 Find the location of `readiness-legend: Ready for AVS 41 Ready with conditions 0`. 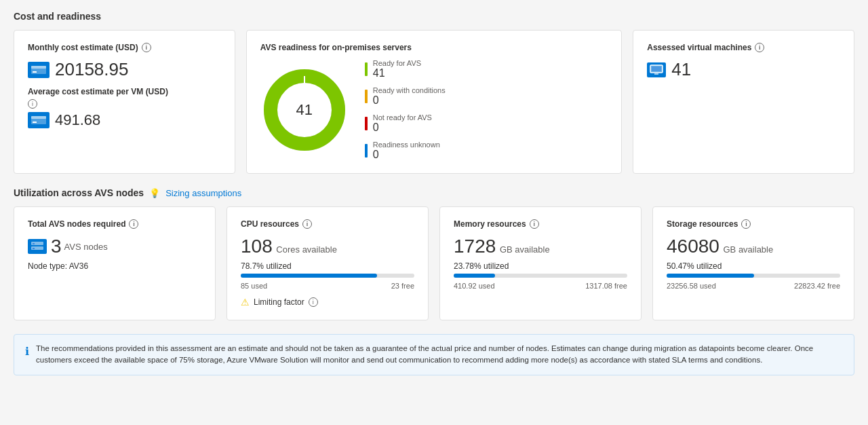

readiness-legend: Ready for AVS 41 Ready with conditions 0 is located at coordinates (406, 110).